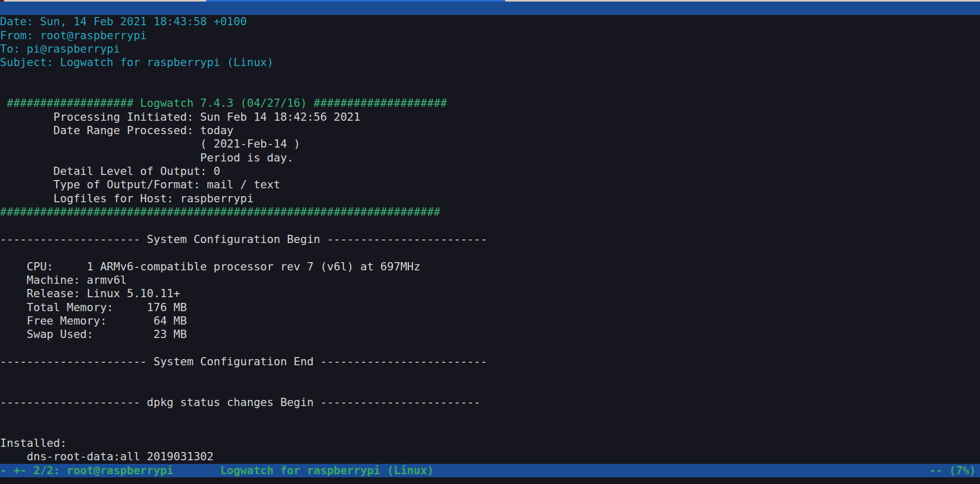 This screenshot has height=484, width=980. Describe the element at coordinates (490, 239) in the screenshot. I see `body-line: --------------------- System Configurati…` at that location.